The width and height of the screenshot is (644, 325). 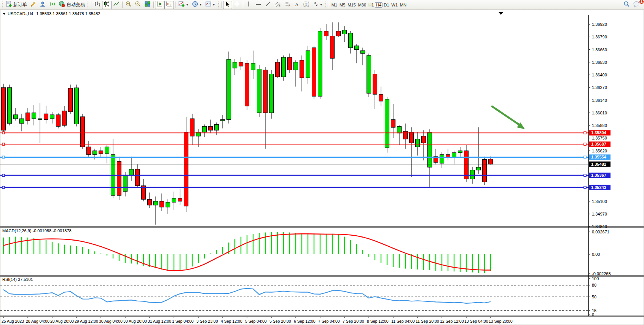 What do you see at coordinates (601, 232) in the screenshot?
I see `svg-text: 0.002671` at bounding box center [601, 232].